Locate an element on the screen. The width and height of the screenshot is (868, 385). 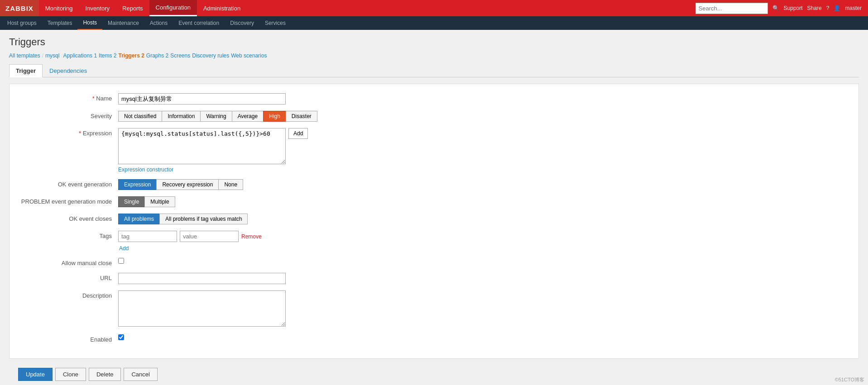
ok-event-none: None is located at coordinates (231, 185).